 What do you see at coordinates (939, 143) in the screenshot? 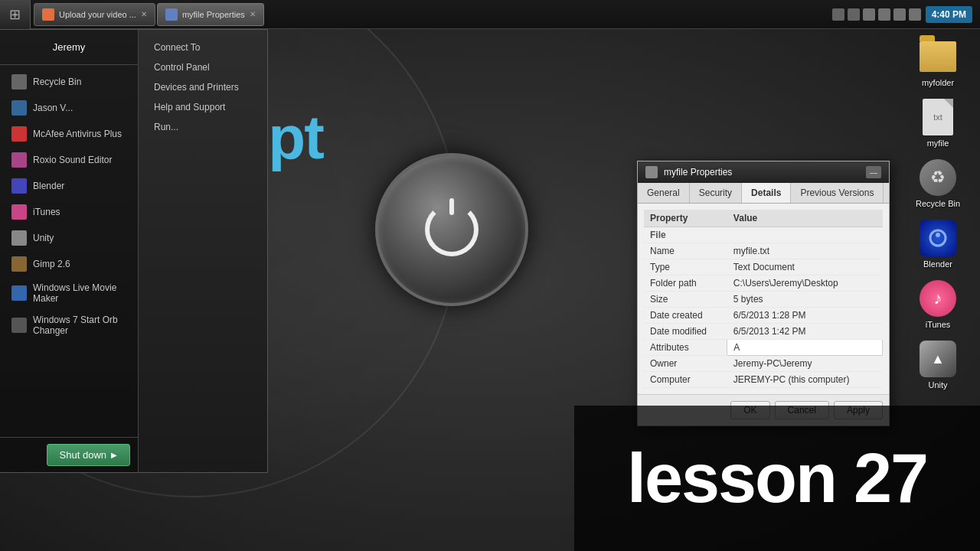
I see `desktop-icon-myfile-label: myfile` at bounding box center [939, 143].